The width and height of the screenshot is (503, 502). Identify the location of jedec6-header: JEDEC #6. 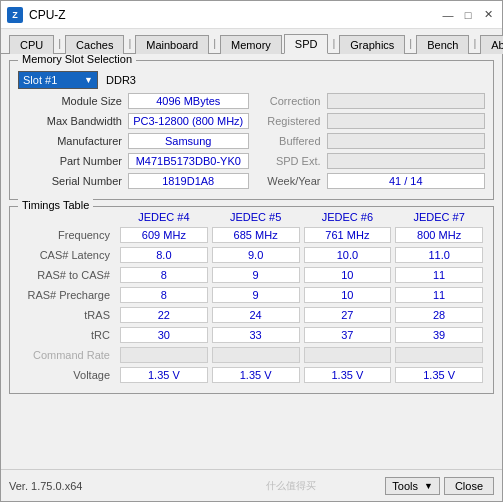
(348, 217).